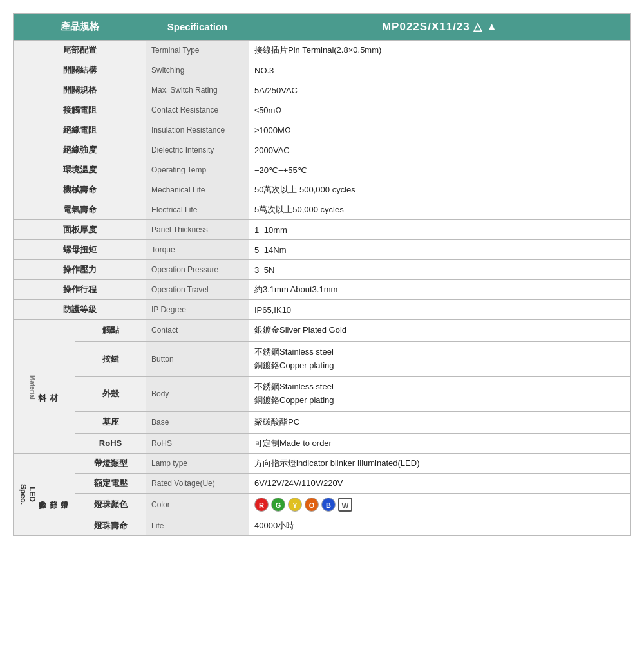 The image size is (644, 670). What do you see at coordinates (80, 191) in the screenshot?
I see `row-chinese-7: 機械壽命` at bounding box center [80, 191].